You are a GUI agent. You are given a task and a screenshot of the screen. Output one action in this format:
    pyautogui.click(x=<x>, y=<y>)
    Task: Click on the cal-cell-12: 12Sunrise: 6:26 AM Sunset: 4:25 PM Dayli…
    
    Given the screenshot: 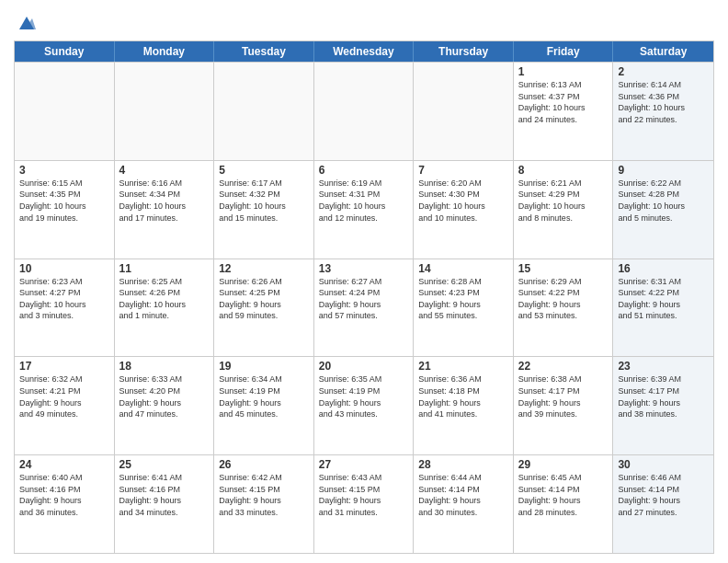 What is the action you would take?
    pyautogui.click(x=265, y=308)
    